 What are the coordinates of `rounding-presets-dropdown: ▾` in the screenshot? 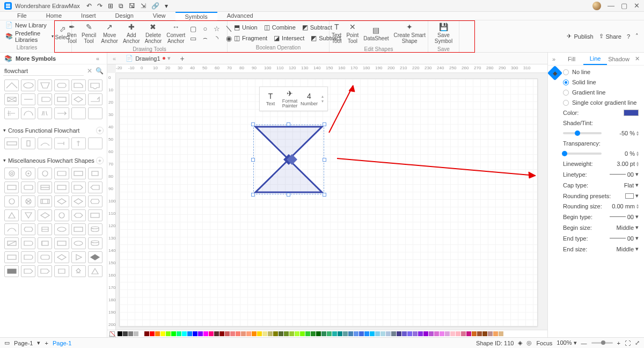 It's located at (632, 195).